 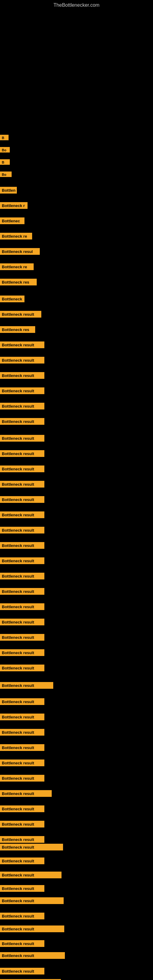 I want to click on bottleneck-bar-label-42: Bottleneck result, so click(x=22, y=778).